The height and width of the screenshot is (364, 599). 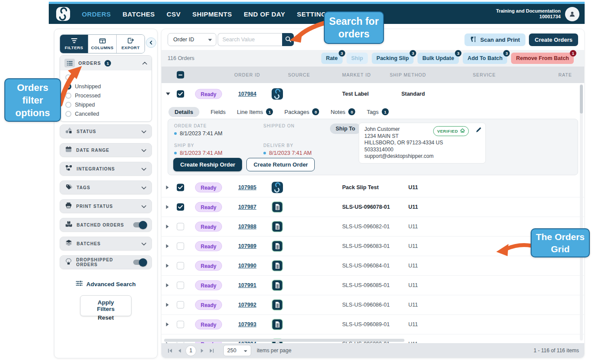 I want to click on sidebar-section-batches: BATCHES, so click(x=106, y=244).